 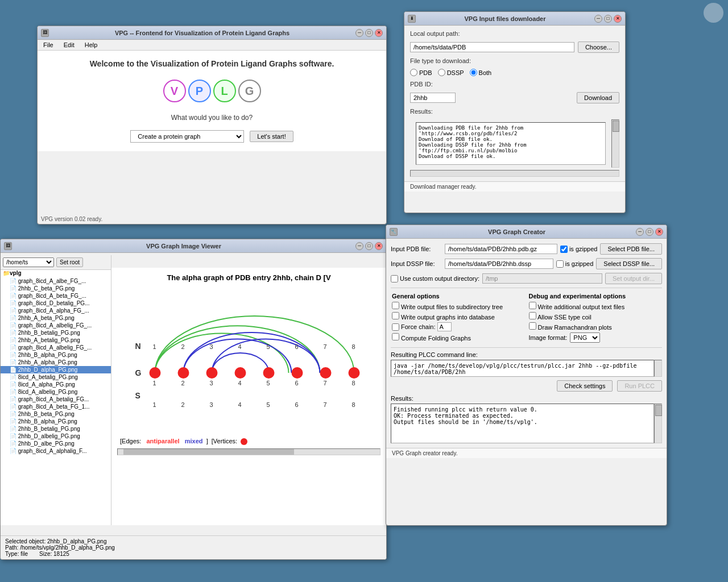 I want to click on radio-both-input, so click(x=473, y=73).